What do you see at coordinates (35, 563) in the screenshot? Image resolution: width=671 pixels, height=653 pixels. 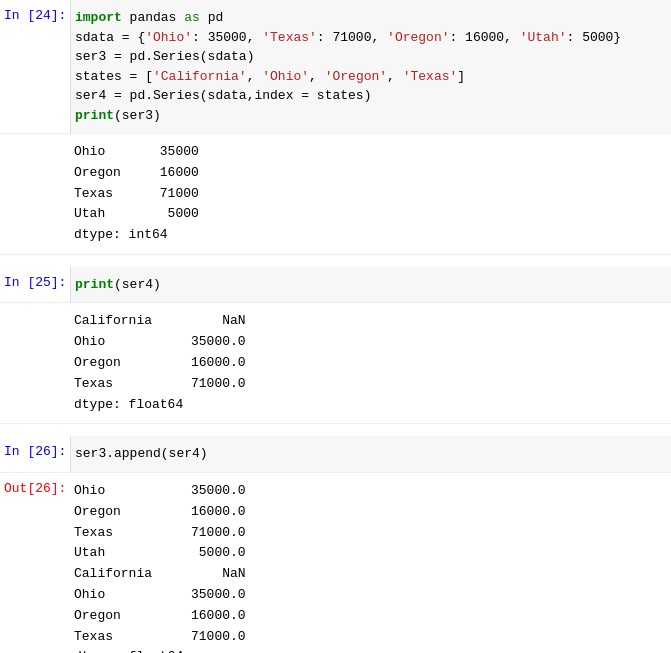 I see `cell-26-out-label: Out[26]:` at bounding box center [35, 563].